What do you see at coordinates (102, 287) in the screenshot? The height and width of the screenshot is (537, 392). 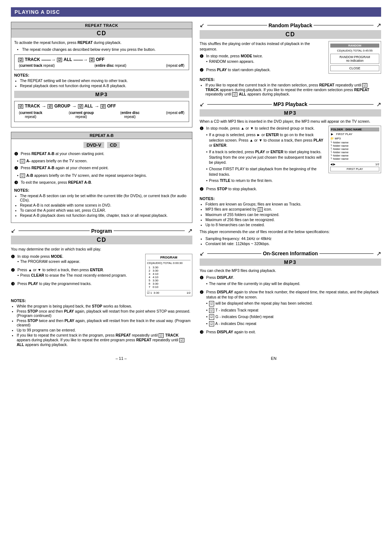 I see `program-section: ↙ Program ↗ CD You may determine the ord…` at bounding box center [102, 287].